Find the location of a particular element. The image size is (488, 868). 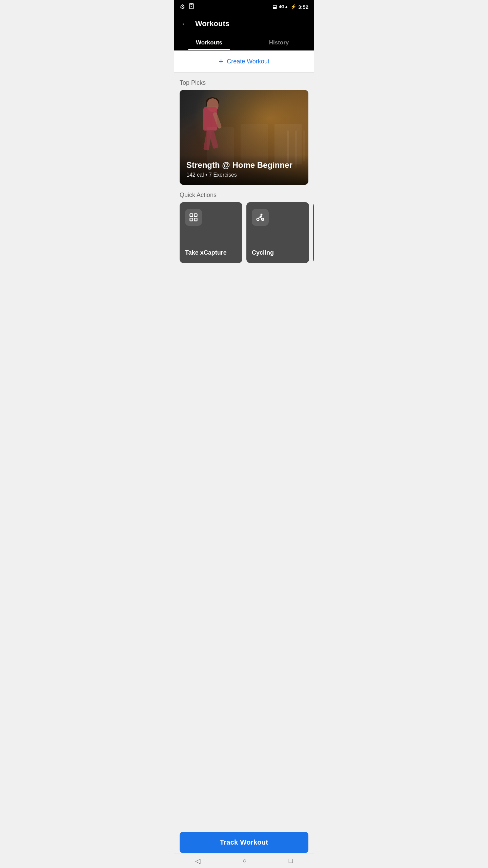

clipboard-icon is located at coordinates (191, 7).